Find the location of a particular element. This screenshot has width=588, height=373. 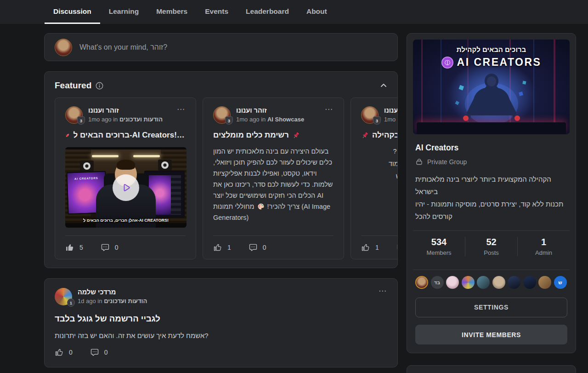

author-info: זוהר וענונו 1mo ago in הודעות ועדכונים is located at coordinates (125, 115).